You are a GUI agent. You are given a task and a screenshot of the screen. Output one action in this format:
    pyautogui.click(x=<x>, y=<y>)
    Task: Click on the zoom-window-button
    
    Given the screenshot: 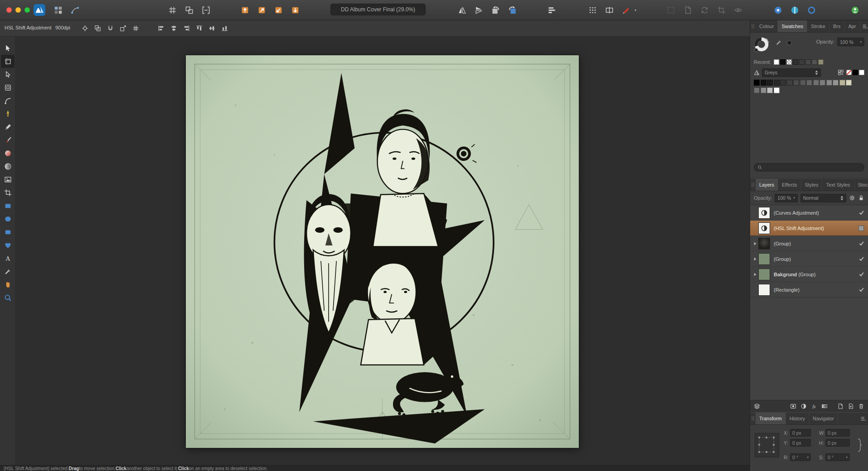 What is the action you would take?
    pyautogui.click(x=27, y=10)
    